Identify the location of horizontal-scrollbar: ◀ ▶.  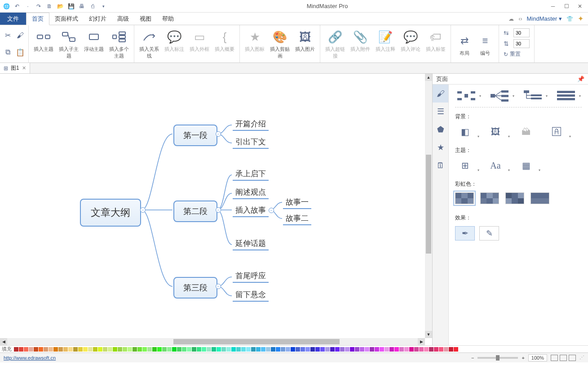
(212, 342).